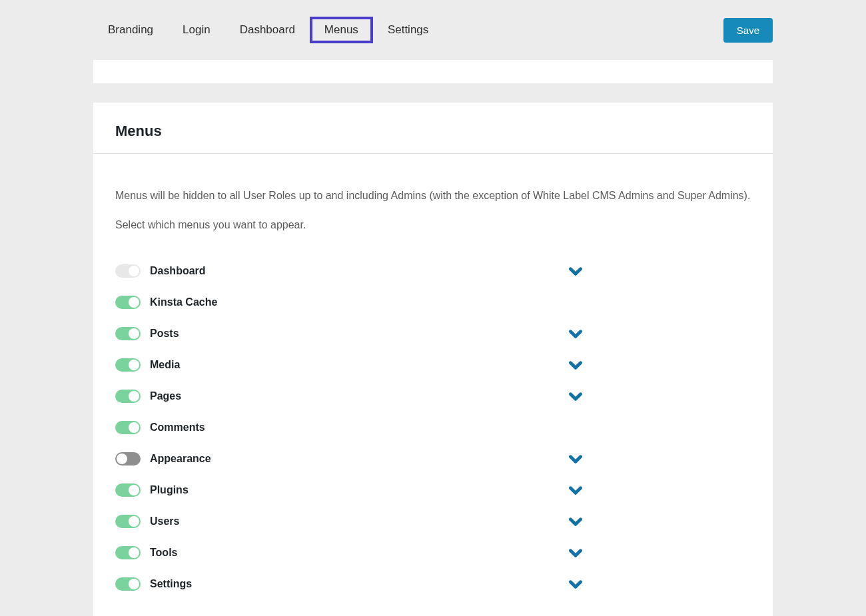  I want to click on menu-item-row: Dashboard, so click(433, 270).